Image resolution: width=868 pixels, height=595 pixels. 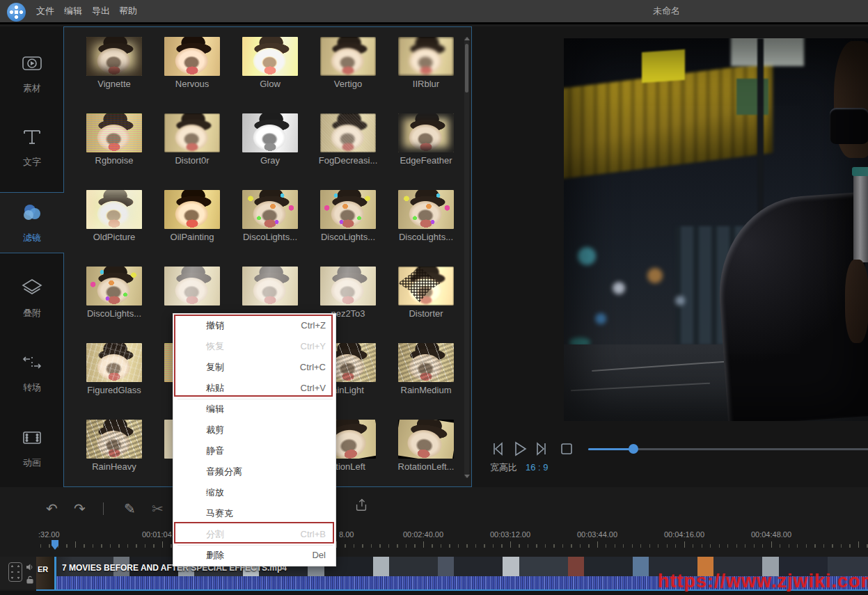 I want to click on ruler-time-label: 00:04:48.00, so click(x=771, y=534).